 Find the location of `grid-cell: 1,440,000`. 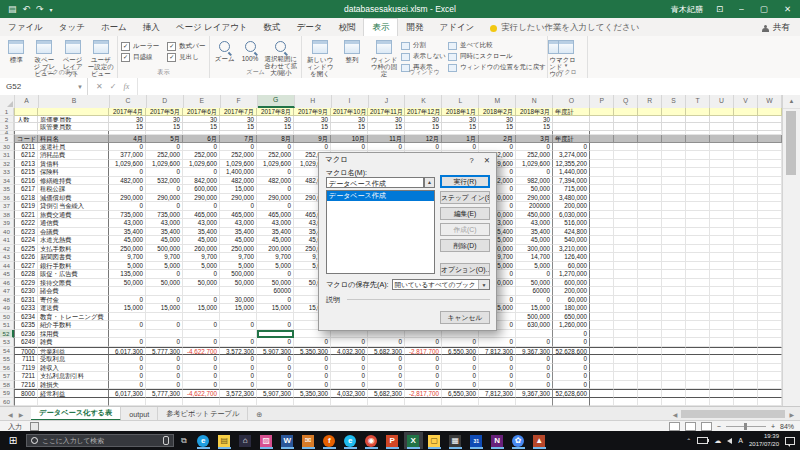

grid-cell: 1,440,000 is located at coordinates (572, 172).